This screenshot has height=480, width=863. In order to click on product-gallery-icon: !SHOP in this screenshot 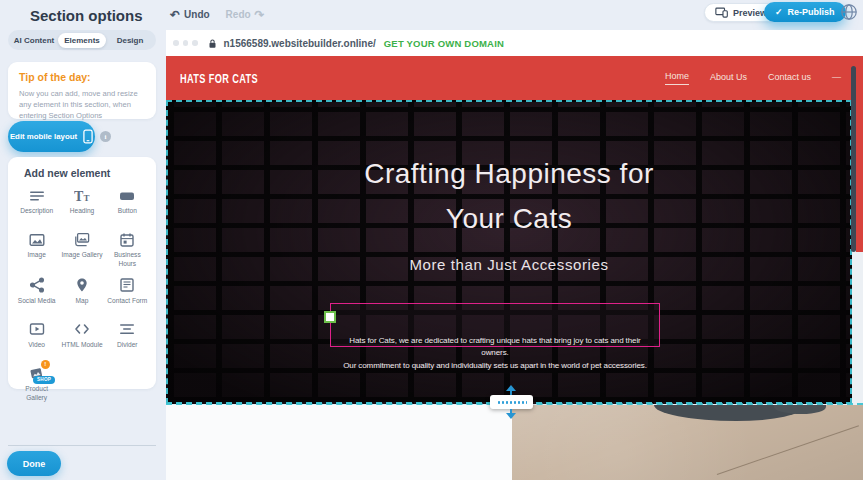, I will do `click(37, 374)`.